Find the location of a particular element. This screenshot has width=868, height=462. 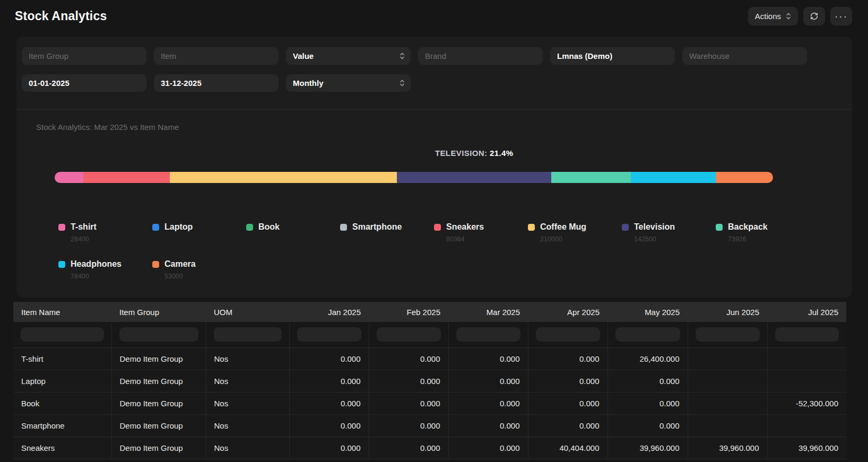

column-header-uom: UOM is located at coordinates (247, 312).